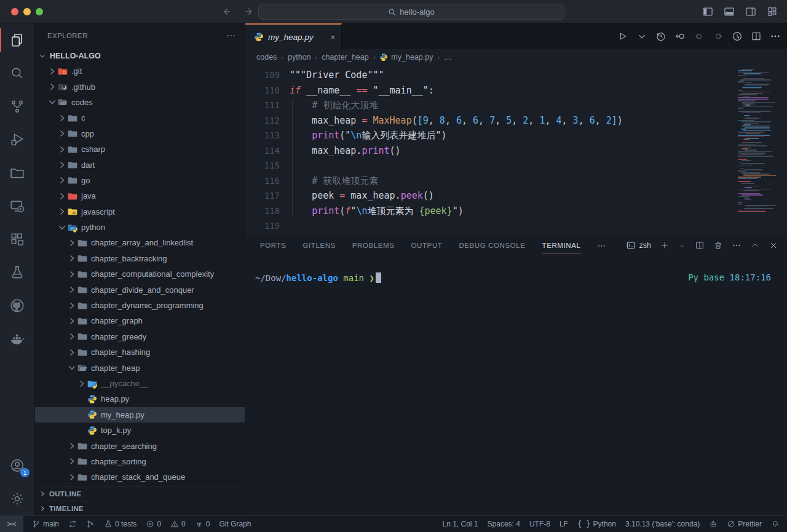 Image resolution: width=787 pixels, height=532 pixels. What do you see at coordinates (516, 151) in the screenshot?
I see `code-line-114: 114 max_heap.print()` at bounding box center [516, 151].